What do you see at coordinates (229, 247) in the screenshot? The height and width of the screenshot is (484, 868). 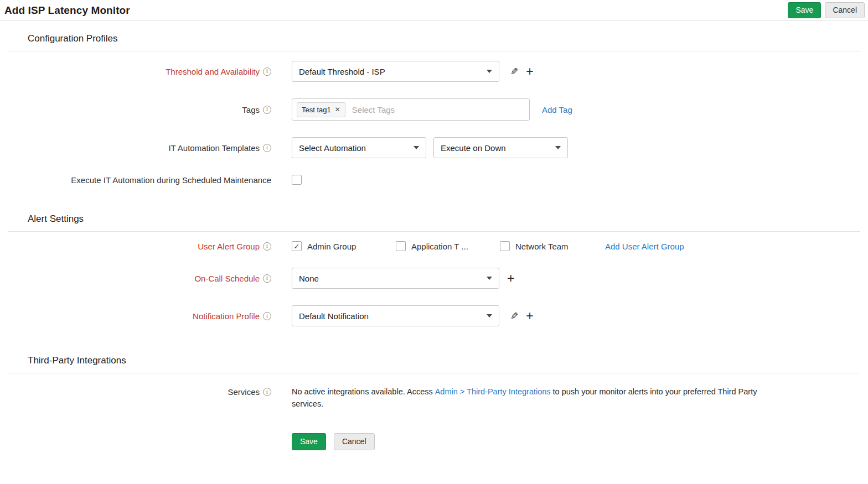 I see `user-alert-group-label-text: User Alert Group` at bounding box center [229, 247].